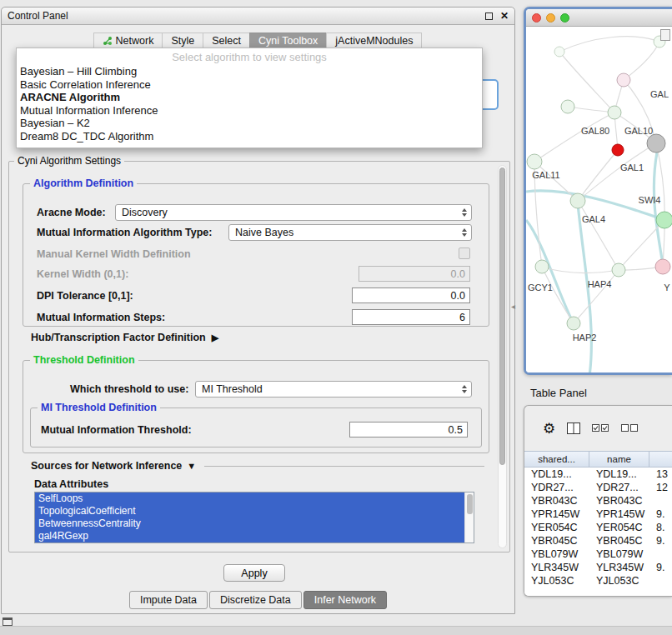 Image resolution: width=672 pixels, height=635 pixels. Describe the element at coordinates (249, 137) in the screenshot. I see `algorithm-option: Dream8 DC_TDC Algorithm` at that location.